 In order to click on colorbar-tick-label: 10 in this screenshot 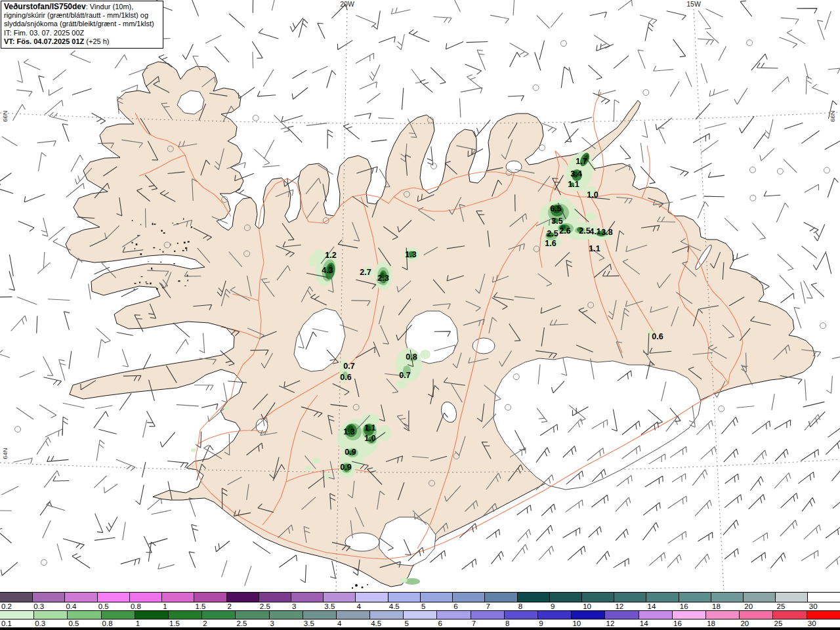, I will do `click(576, 623)`.